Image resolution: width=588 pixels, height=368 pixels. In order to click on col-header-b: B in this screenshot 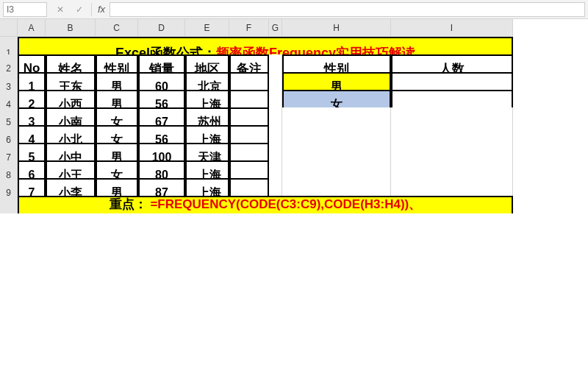, I will do `click(71, 28)`.